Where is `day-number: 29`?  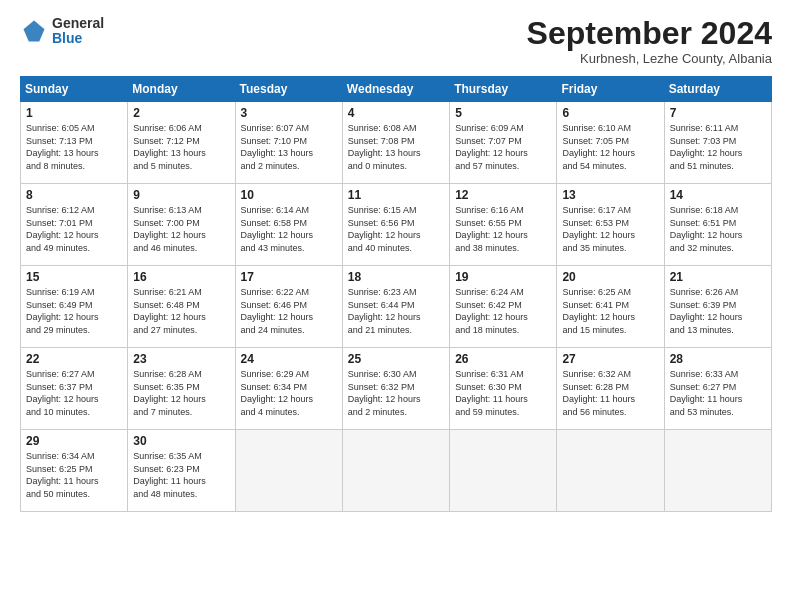 day-number: 29 is located at coordinates (74, 441).